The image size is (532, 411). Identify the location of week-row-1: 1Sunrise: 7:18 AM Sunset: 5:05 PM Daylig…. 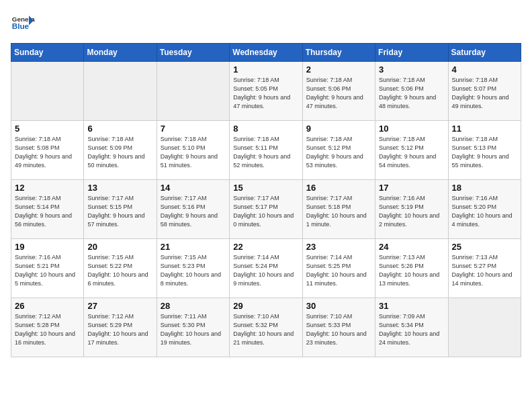
(266, 91).